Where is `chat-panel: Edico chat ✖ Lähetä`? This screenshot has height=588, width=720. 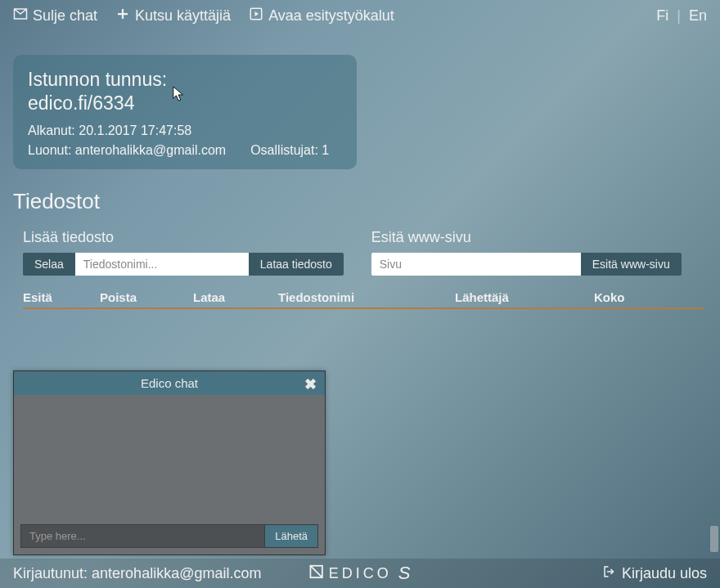
chat-panel: Edico chat ✖ Lähetä is located at coordinates (169, 463).